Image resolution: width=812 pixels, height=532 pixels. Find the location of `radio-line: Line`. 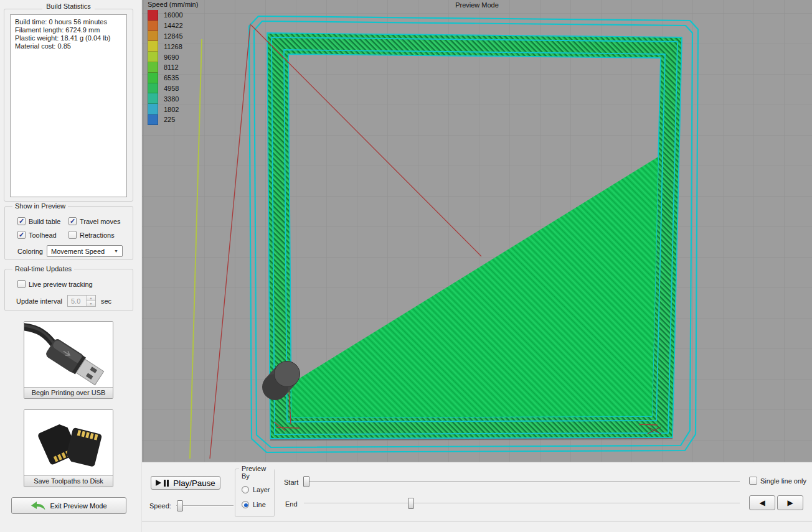

radio-line: Line is located at coordinates (254, 505).